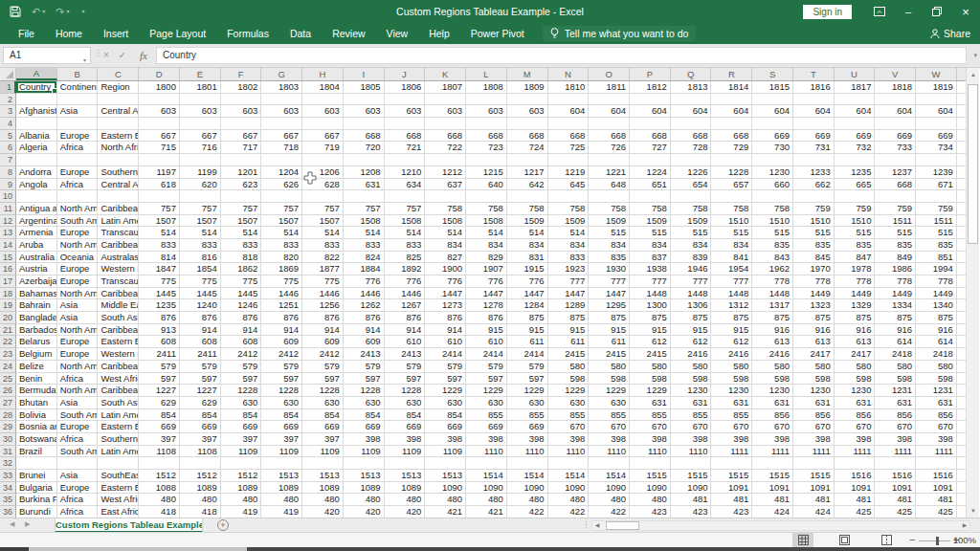  What do you see at coordinates (8, 222) in the screenshot?
I see `row-header: 12` at bounding box center [8, 222].